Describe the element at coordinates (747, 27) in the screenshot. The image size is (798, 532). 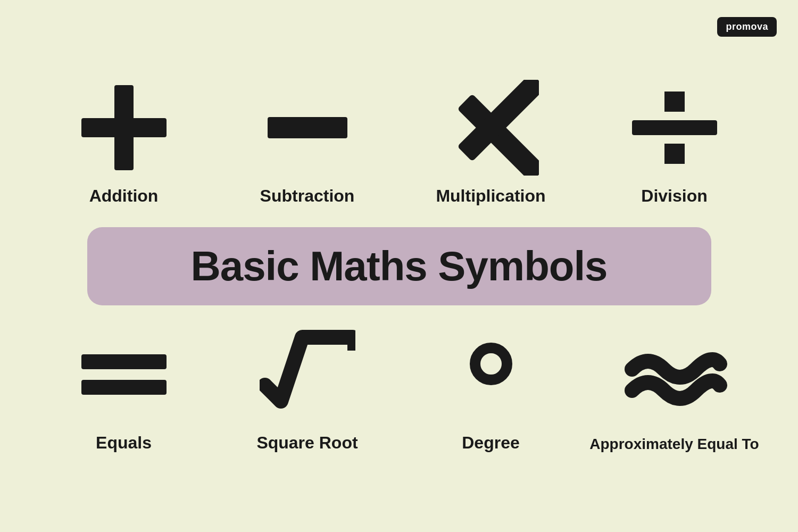
I see `logo-text: promova` at that location.